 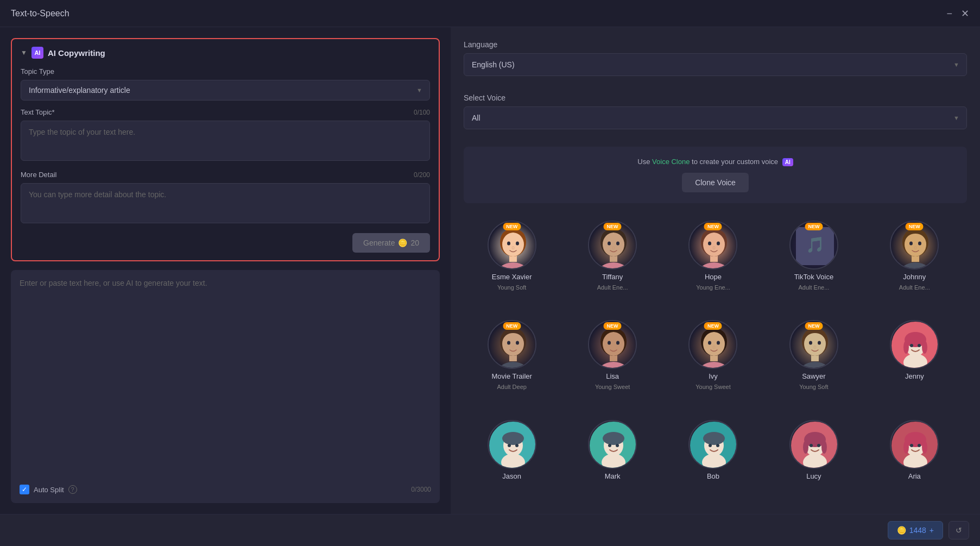 I want to click on voice-select: All, so click(x=716, y=118).